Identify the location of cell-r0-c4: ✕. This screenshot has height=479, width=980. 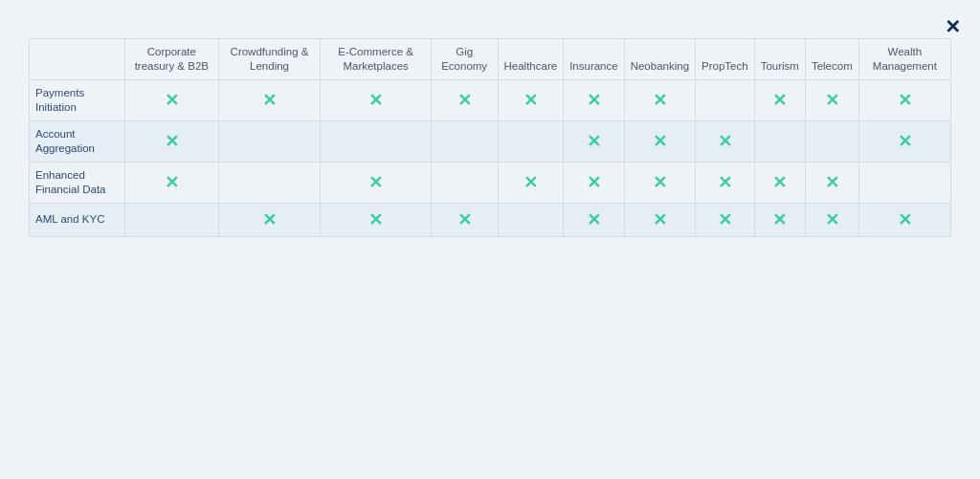
(530, 99).